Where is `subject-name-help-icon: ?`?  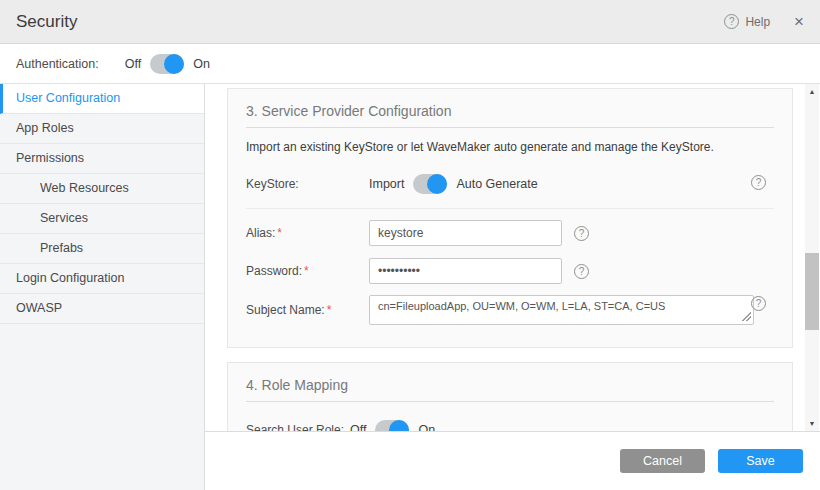 subject-name-help-icon: ? is located at coordinates (758, 304).